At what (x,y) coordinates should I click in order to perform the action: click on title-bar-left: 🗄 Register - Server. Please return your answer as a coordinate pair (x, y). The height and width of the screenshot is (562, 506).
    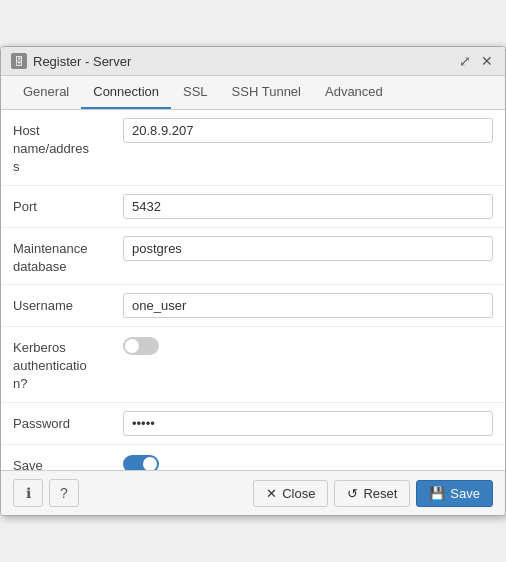
    Looking at the image, I should click on (71, 61).